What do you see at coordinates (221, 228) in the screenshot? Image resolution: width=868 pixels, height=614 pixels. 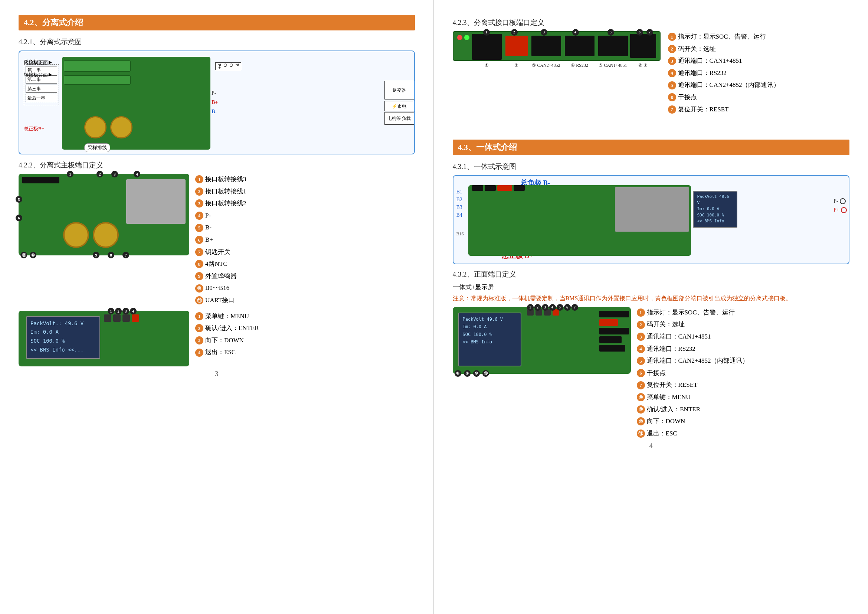 I see `ann-item-5: 5B-` at bounding box center [221, 228].